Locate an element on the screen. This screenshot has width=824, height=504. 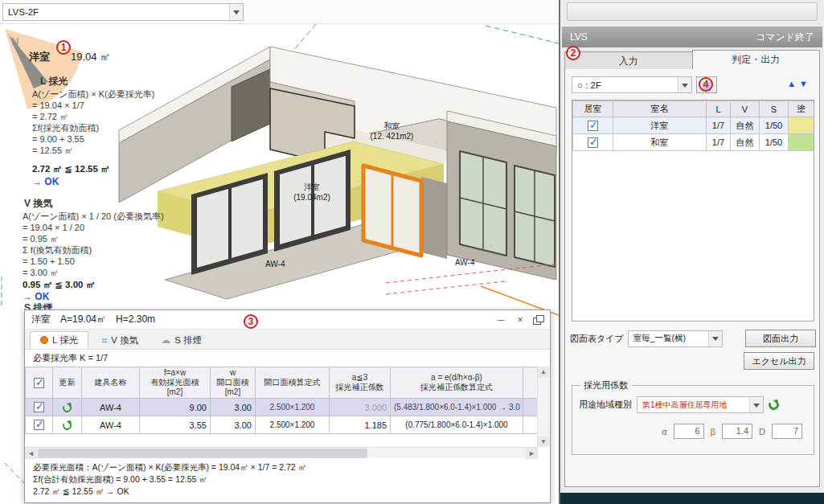
zone-area: 19.04 ㎡ is located at coordinates (90, 56).